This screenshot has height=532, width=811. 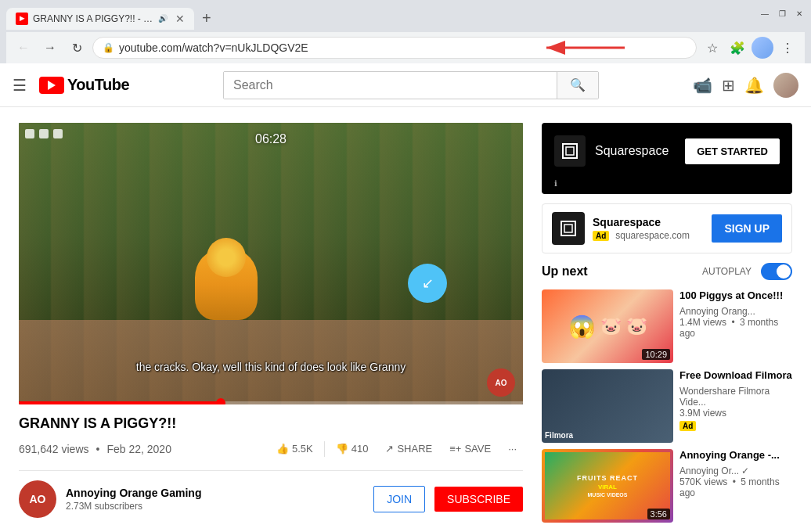 What do you see at coordinates (108, 48) in the screenshot?
I see `lock-icon: 🔒` at bounding box center [108, 48].